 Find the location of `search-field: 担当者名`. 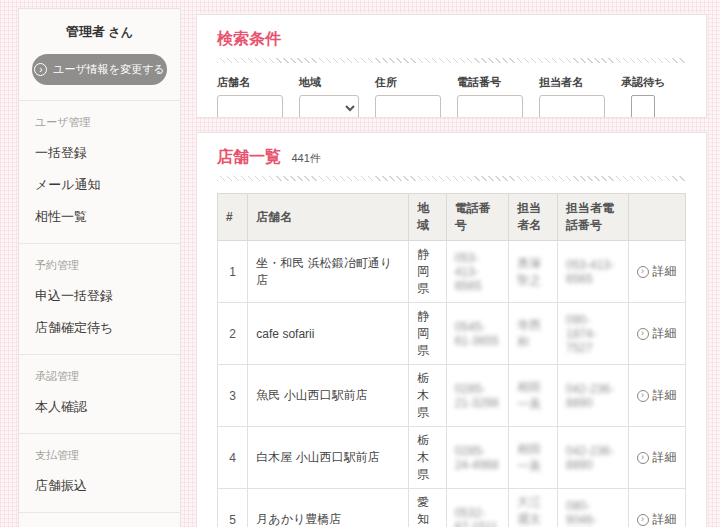

search-field: 担当者名 is located at coordinates (572, 96).